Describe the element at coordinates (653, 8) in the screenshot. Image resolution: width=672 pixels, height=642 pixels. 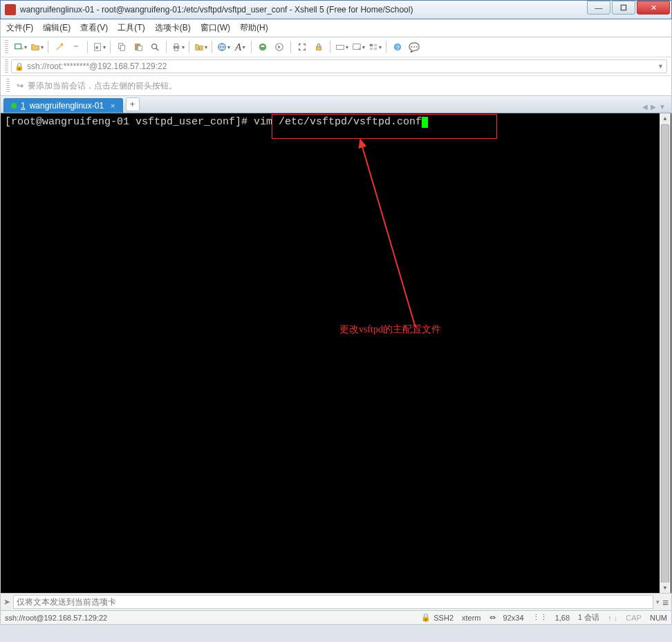
I see `close-button: ✕` at that location.